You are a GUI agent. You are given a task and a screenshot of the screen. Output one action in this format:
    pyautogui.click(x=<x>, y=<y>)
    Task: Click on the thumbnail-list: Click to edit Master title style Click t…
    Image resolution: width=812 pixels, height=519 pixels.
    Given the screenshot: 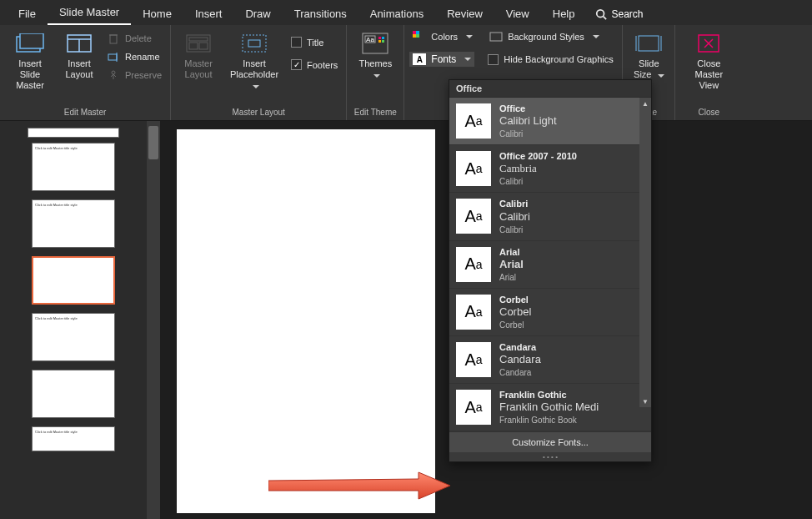 What is the action you would take?
    pyautogui.click(x=73, y=320)
    